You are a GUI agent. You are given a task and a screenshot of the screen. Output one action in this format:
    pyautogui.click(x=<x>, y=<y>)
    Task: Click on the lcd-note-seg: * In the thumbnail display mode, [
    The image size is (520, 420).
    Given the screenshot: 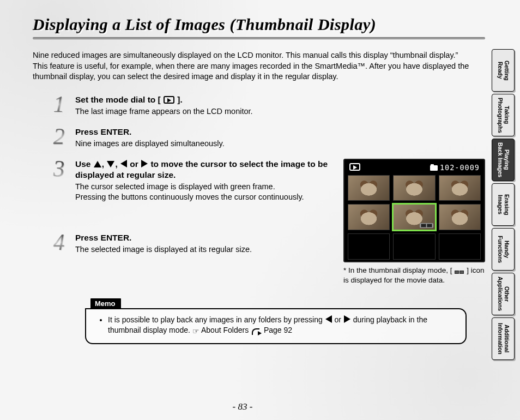 What is the action you would take?
    pyautogui.click(x=399, y=271)
    